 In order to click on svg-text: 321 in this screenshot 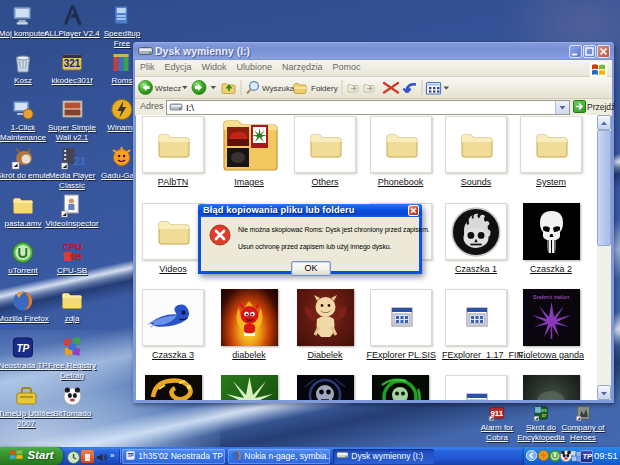, I will do `click(72, 64)`.